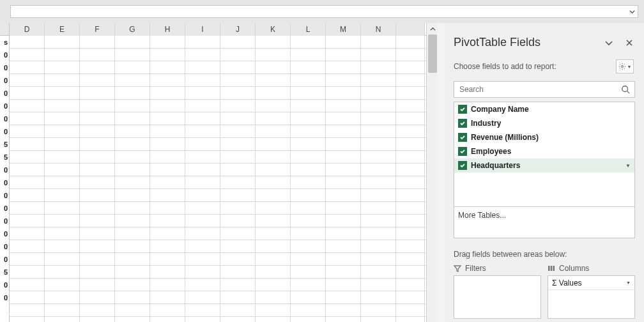  Describe the element at coordinates (167, 29) in the screenshot. I see `column-header: H` at that location.